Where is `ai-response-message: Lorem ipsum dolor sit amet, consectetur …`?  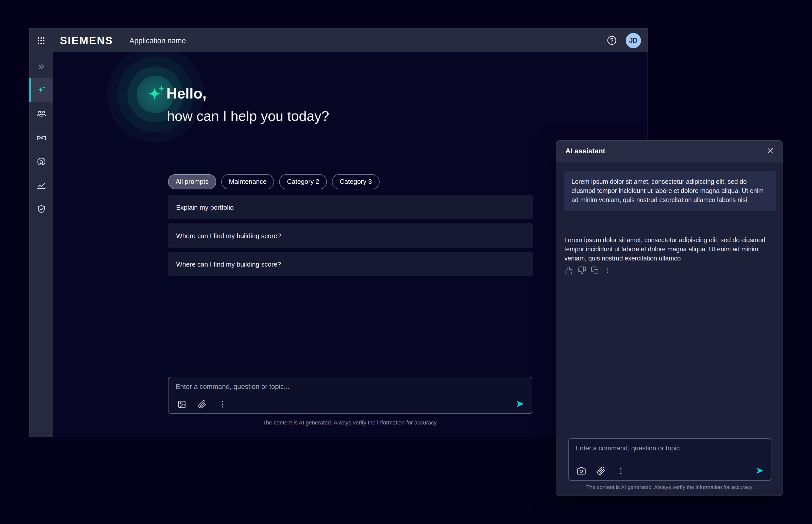
ai-response-message: Lorem ipsum dolor sit amet, consectetur … is located at coordinates (670, 249).